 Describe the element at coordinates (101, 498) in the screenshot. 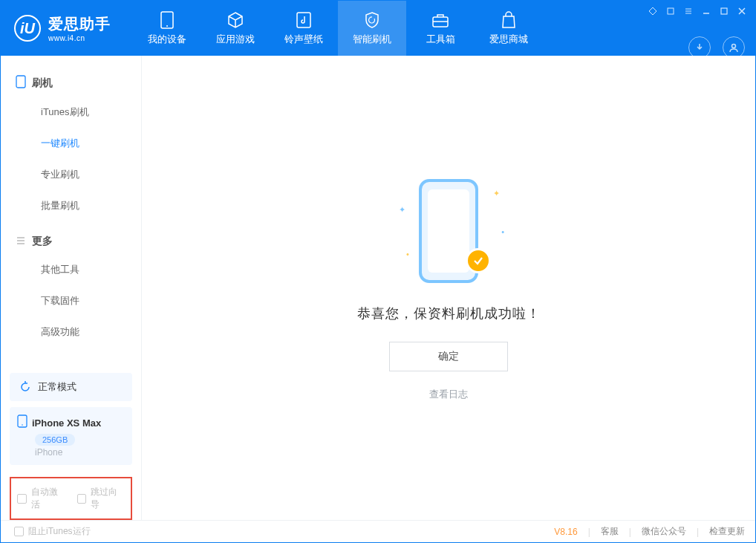

I see `checkbox-skip-guide: 跳过向导` at that location.